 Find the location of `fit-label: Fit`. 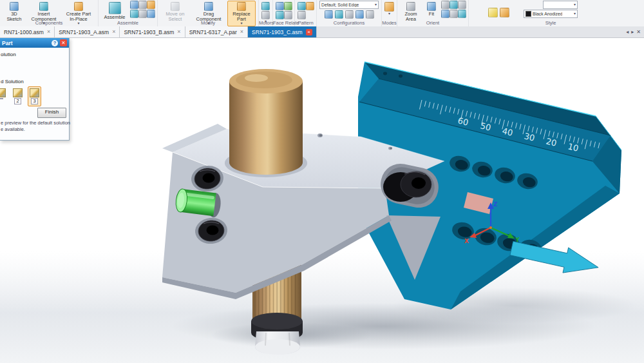

fit-label: Fit is located at coordinates (431, 14).